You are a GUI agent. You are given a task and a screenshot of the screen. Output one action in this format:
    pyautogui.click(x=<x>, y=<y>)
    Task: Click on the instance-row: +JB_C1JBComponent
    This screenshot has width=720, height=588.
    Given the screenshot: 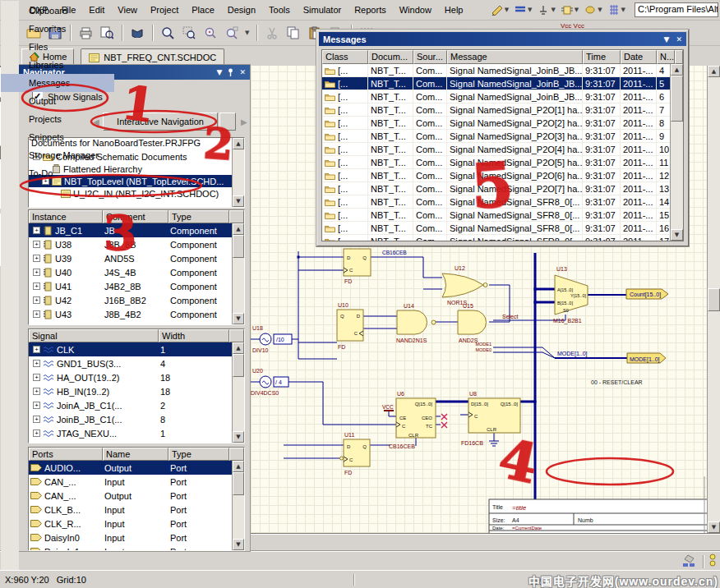 What is the action you would take?
    pyautogui.click(x=136, y=230)
    